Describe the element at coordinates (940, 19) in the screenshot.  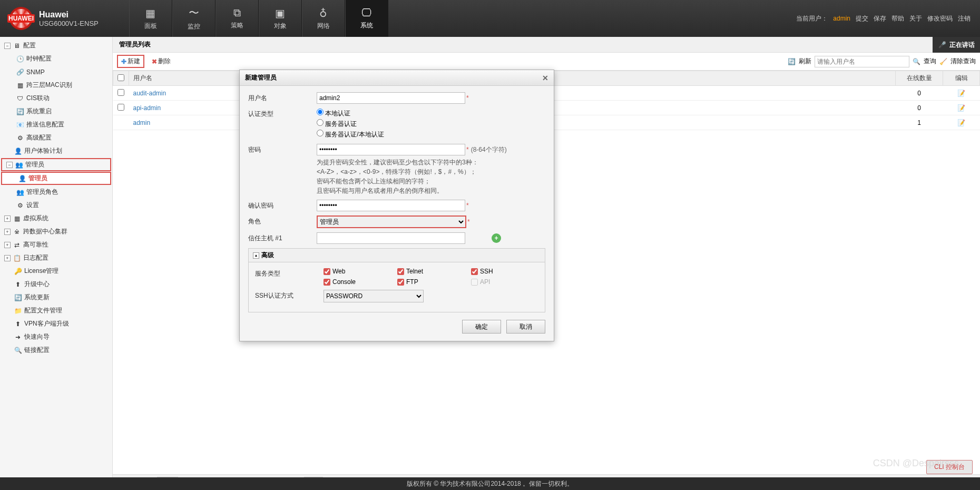
I see `change-pw-link: 修改密码` at that location.